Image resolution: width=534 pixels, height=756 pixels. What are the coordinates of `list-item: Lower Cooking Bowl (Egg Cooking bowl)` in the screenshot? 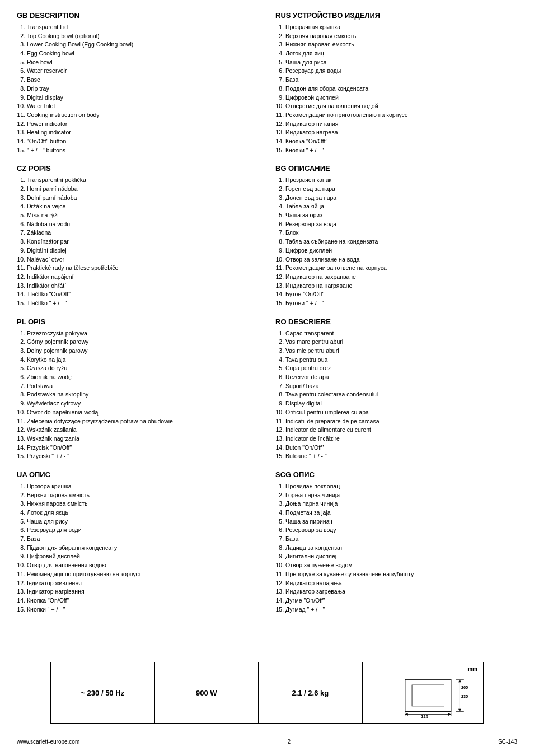 It's located at (143, 45).